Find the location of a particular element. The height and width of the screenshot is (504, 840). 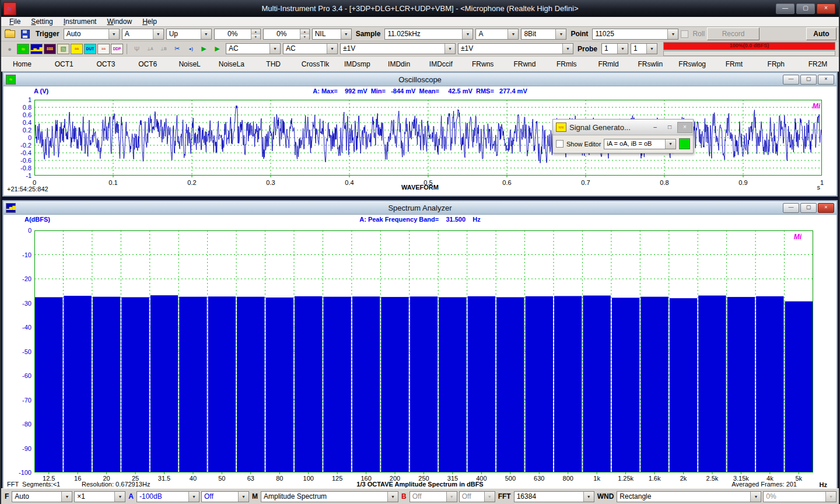

minimize-button: – is located at coordinates (655, 127).